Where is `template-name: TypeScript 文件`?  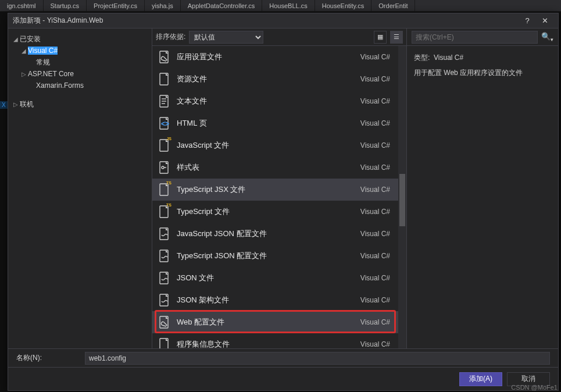 template-name: TypeScript 文件 is located at coordinates (265, 212).